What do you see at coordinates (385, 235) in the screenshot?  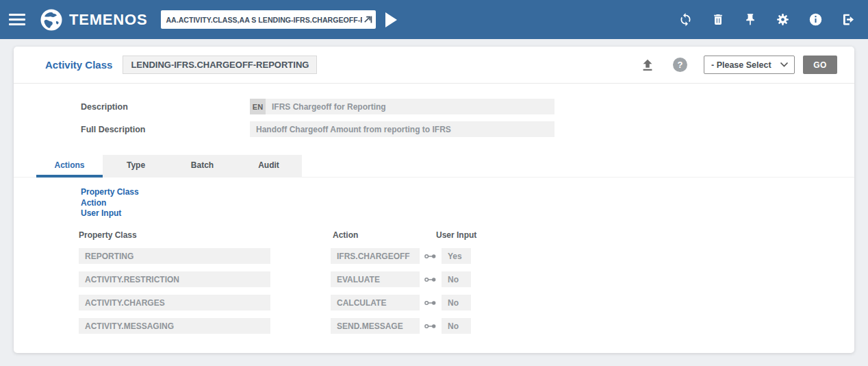 I see `column-header-action: Action` at bounding box center [385, 235].